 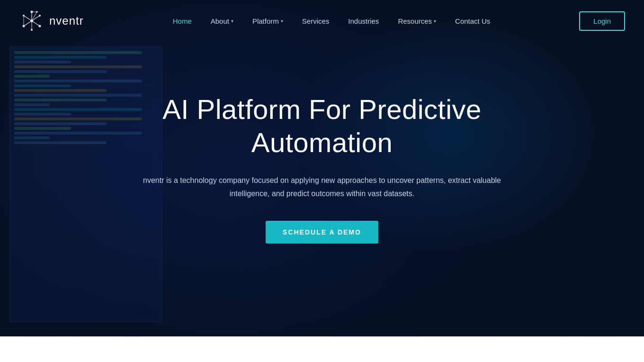 What do you see at coordinates (364, 21) in the screenshot?
I see `nav-item-industries: Industries` at bounding box center [364, 21].